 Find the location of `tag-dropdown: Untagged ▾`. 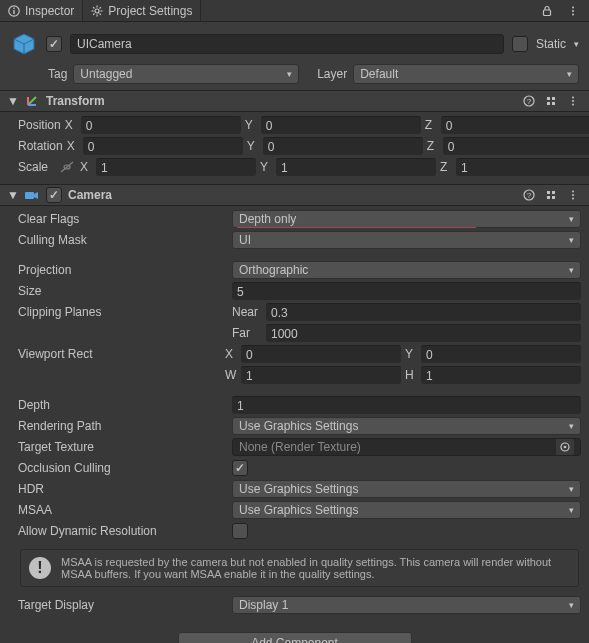

tag-dropdown: Untagged ▾ is located at coordinates (186, 74).